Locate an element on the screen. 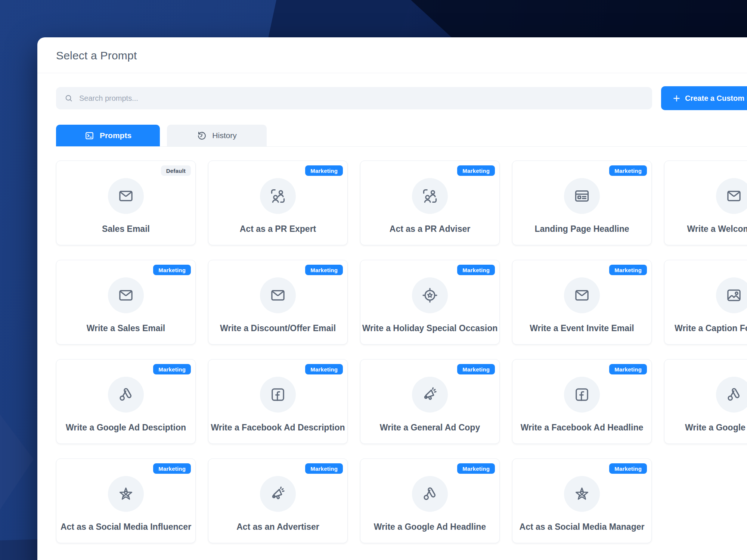  prompt-card-title: Write a Caption For an Image is located at coordinates (711, 329).